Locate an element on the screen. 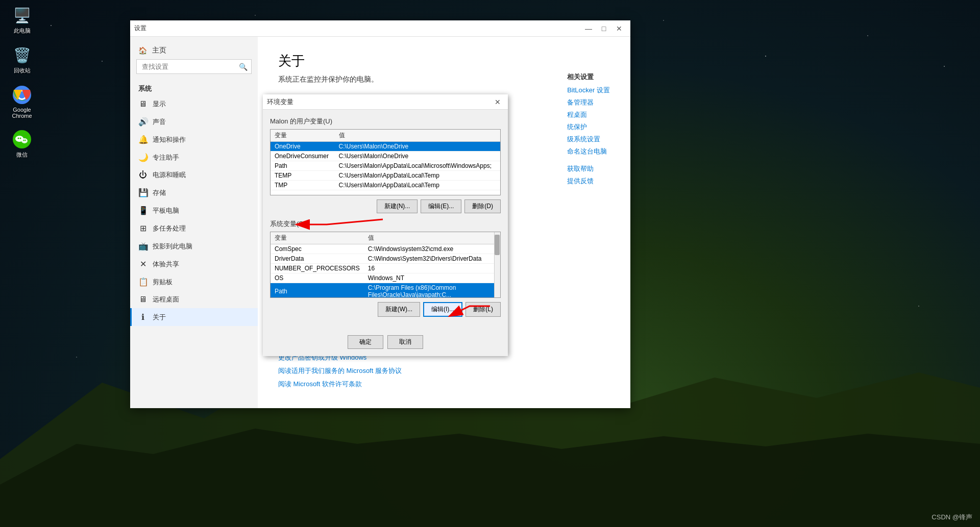  desktop-icon-recycle: 🗑️ 回收站 is located at coordinates (22, 60).